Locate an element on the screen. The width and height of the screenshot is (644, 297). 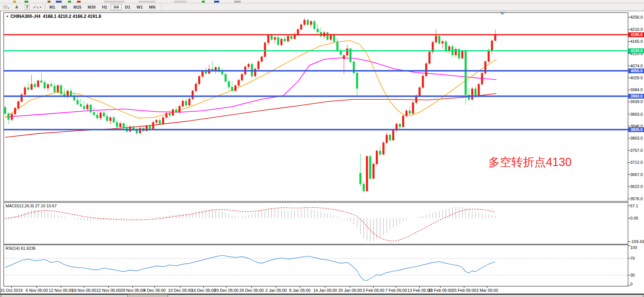
price-level-badge: 3835.0 is located at coordinates (636, 130).